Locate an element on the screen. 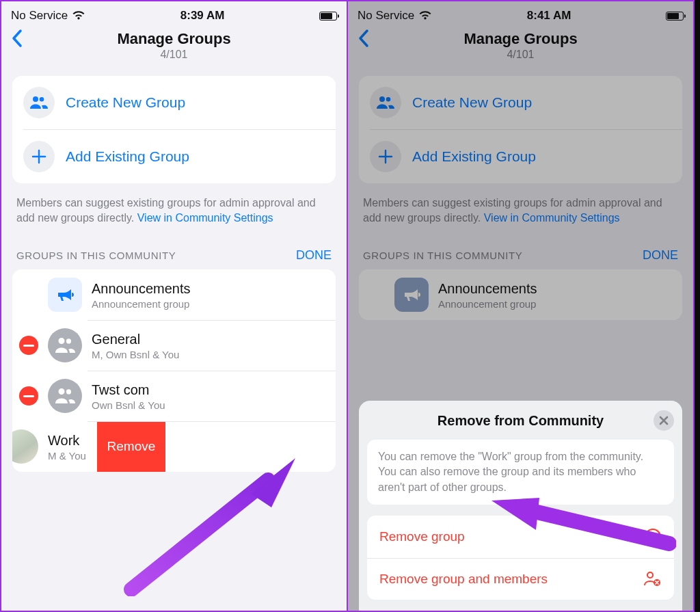  person-remove-icon is located at coordinates (652, 579).